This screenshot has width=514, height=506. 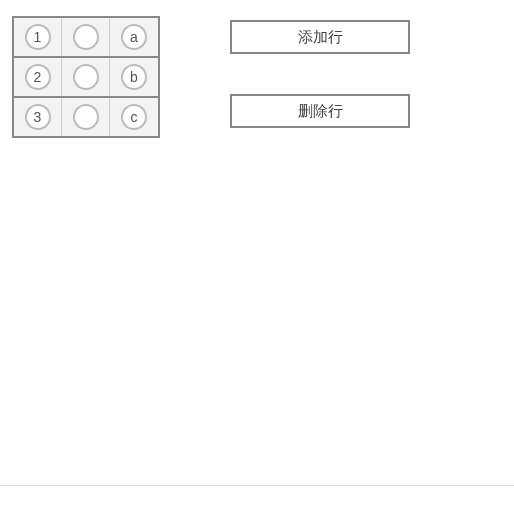 What do you see at coordinates (38, 37) in the screenshot?
I see `cell-value: 1` at bounding box center [38, 37].